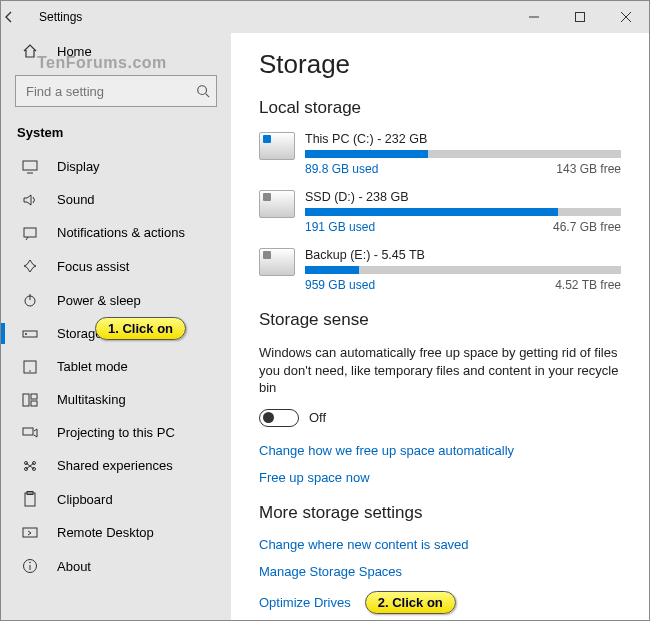 This screenshot has width=650, height=621. What do you see at coordinates (116, 366) in the screenshot?
I see `nav-tablet-mode: Tablet mode` at bounding box center [116, 366].